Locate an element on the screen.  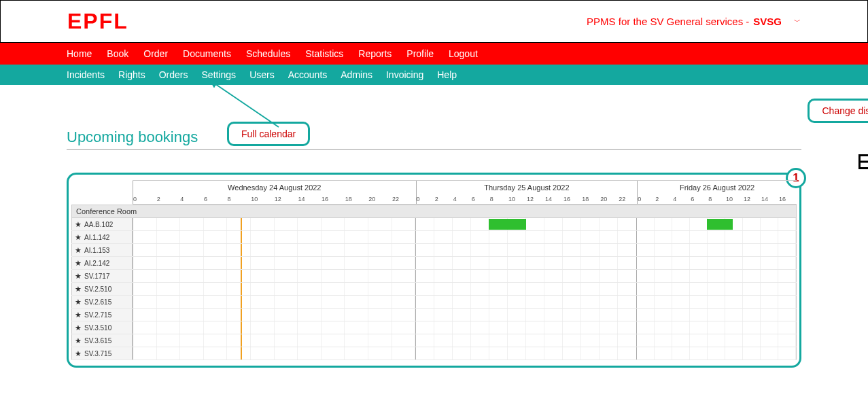
nav-home: Home is located at coordinates (79, 54).